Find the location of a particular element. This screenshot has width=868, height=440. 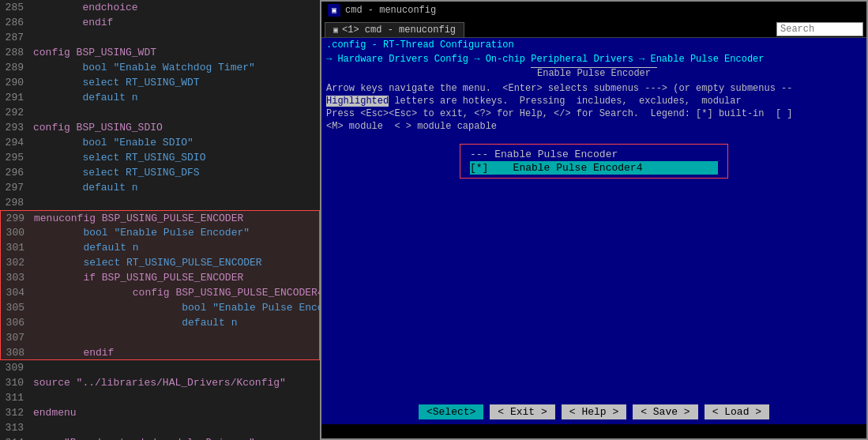

code-line: 298 is located at coordinates (160, 202).